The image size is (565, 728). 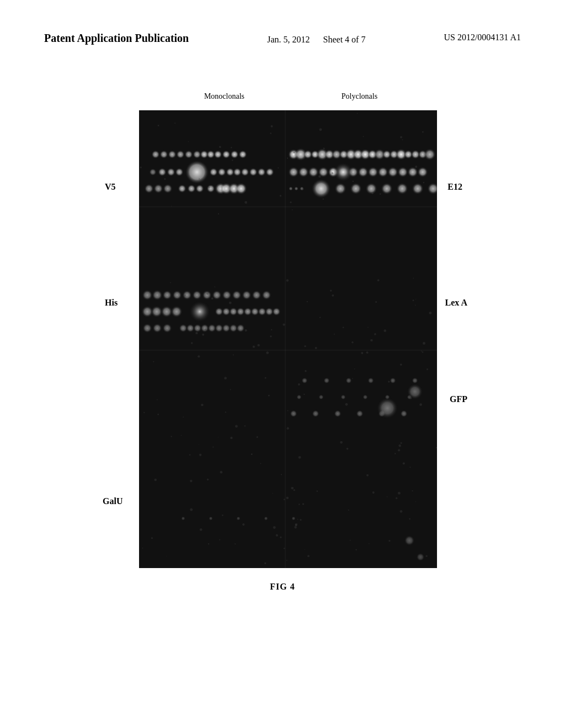 I want to click on figure-caption: FIG 4, so click(x=282, y=587).